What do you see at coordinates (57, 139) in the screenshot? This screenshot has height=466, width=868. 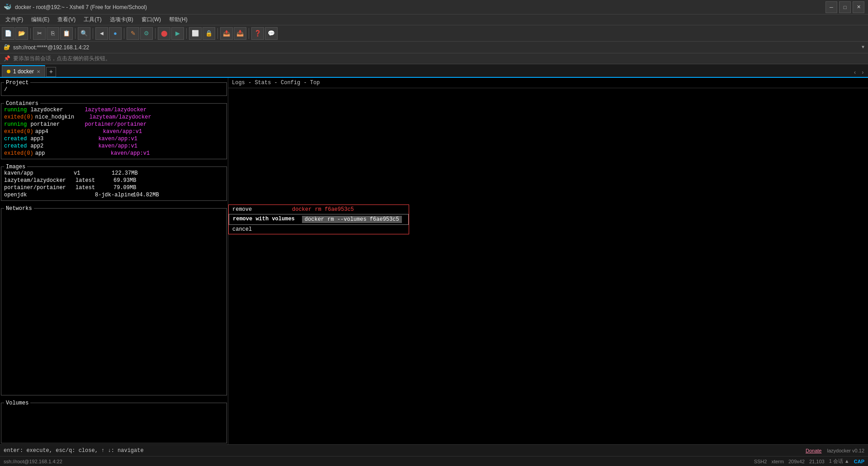 I see `container-name: app3` at bounding box center [57, 139].